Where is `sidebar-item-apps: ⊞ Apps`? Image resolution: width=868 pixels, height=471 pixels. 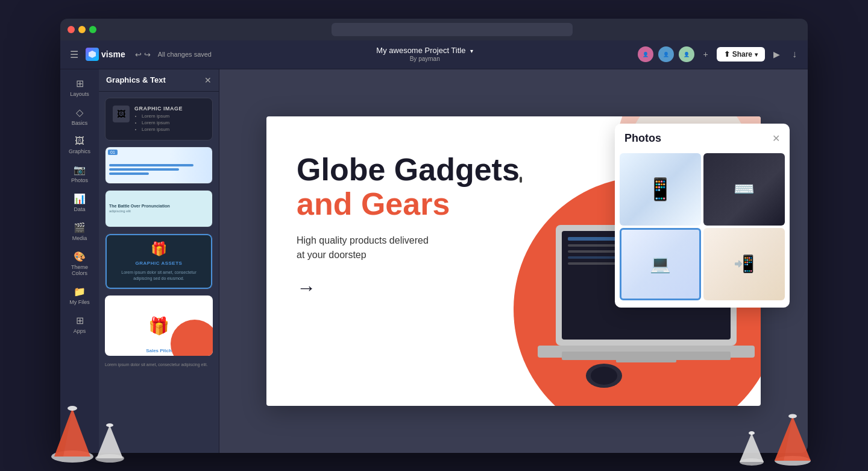
sidebar-item-apps: ⊞ Apps is located at coordinates (80, 324).